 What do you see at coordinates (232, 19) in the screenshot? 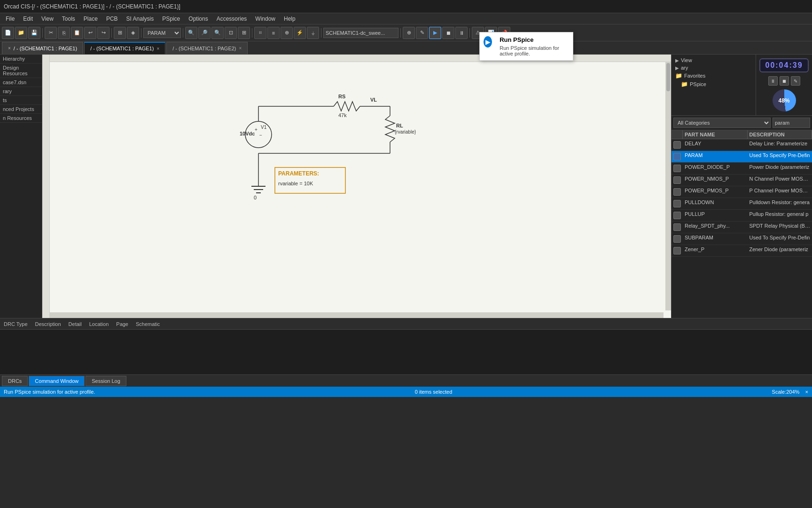
I see `menu-accessories: Accessories` at bounding box center [232, 19].